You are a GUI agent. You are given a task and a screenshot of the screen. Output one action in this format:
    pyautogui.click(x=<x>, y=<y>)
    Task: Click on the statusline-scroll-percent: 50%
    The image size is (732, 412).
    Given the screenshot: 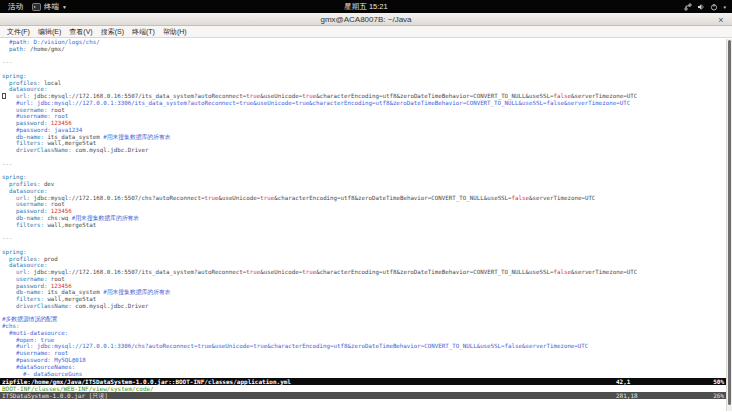 What is the action you would take?
    pyautogui.click(x=713, y=382)
    